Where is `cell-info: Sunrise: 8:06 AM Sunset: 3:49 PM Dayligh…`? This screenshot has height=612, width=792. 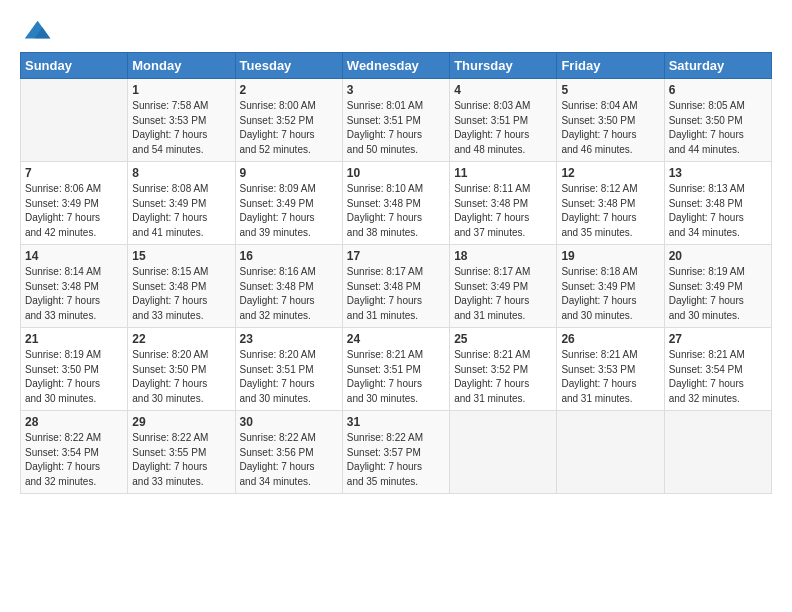
cell-info: Sunrise: 8:06 AM Sunset: 3:49 PM Dayligh… is located at coordinates (74, 211).